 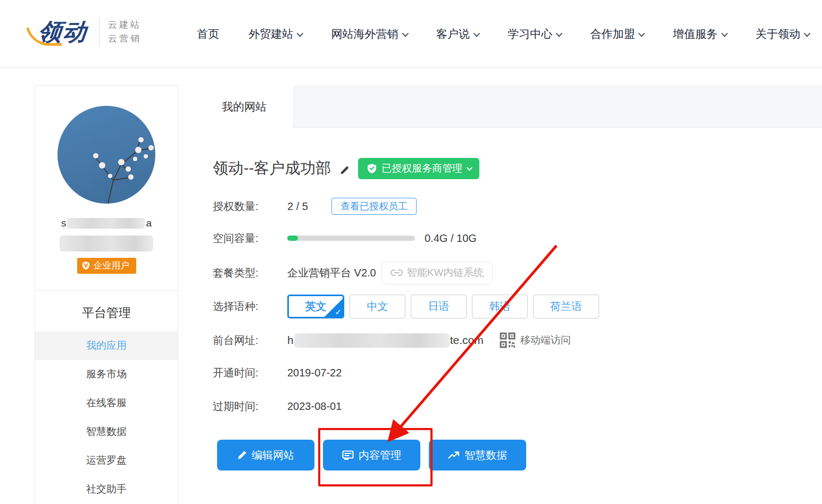 What do you see at coordinates (316, 306) in the screenshot?
I see `language-option-english: 英文 ✓` at bounding box center [316, 306].